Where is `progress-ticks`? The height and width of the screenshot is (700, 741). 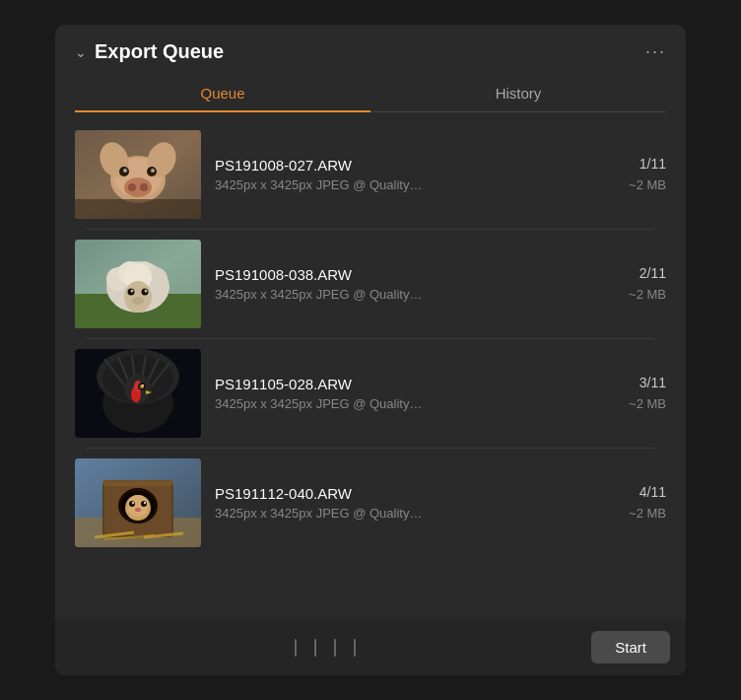
progress-ticks is located at coordinates (325, 648).